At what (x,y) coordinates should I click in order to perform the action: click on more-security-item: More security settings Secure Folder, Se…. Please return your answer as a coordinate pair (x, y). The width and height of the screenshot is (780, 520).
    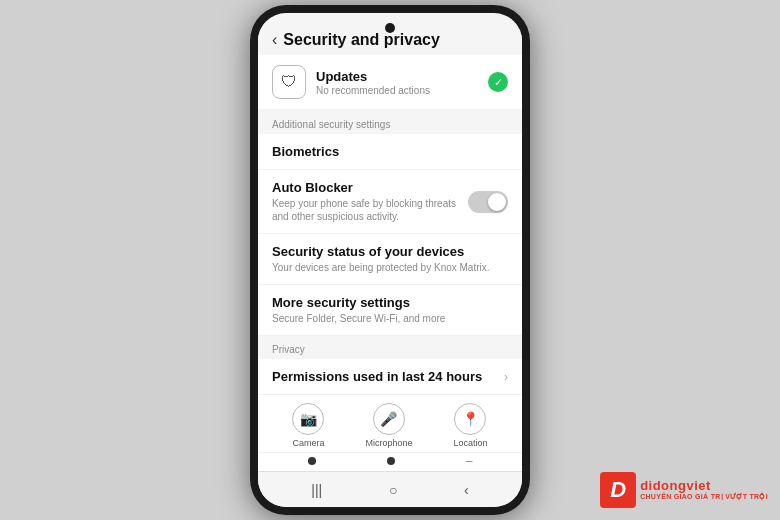
    Looking at the image, I should click on (390, 310).